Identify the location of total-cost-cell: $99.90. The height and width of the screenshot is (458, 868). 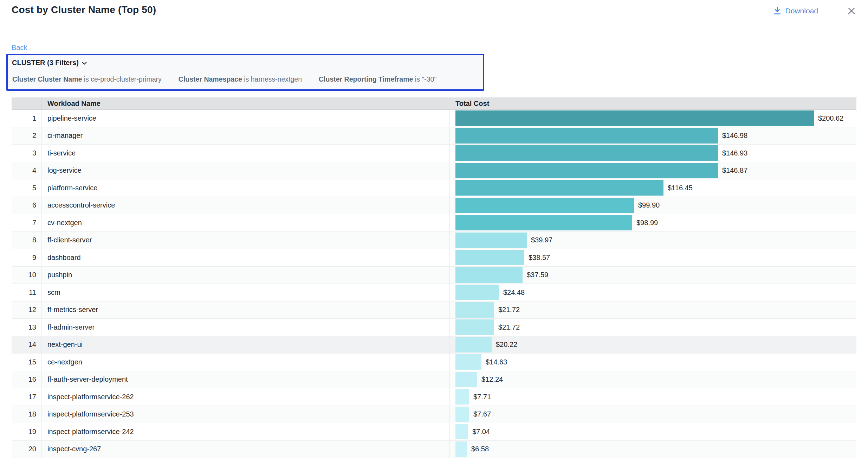
(653, 205).